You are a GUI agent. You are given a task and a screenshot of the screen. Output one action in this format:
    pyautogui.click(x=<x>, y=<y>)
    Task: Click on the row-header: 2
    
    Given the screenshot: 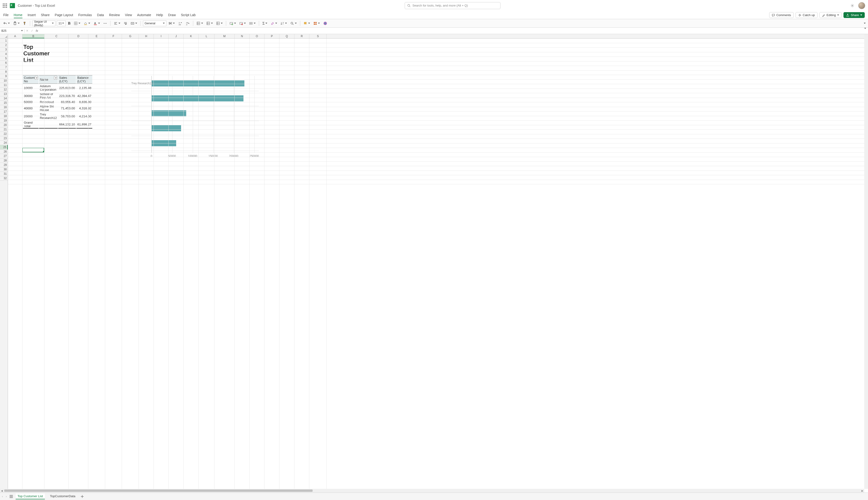 What is the action you would take?
    pyautogui.click(x=4, y=45)
    